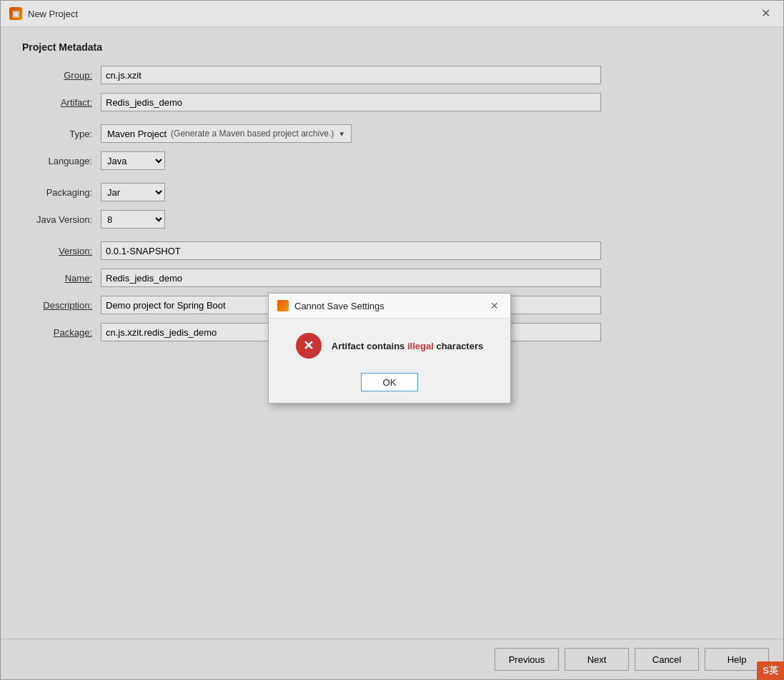  Describe the element at coordinates (389, 346) in the screenshot. I see `modal-content-row: ✕ Artifact contains illegal characters` at that location.